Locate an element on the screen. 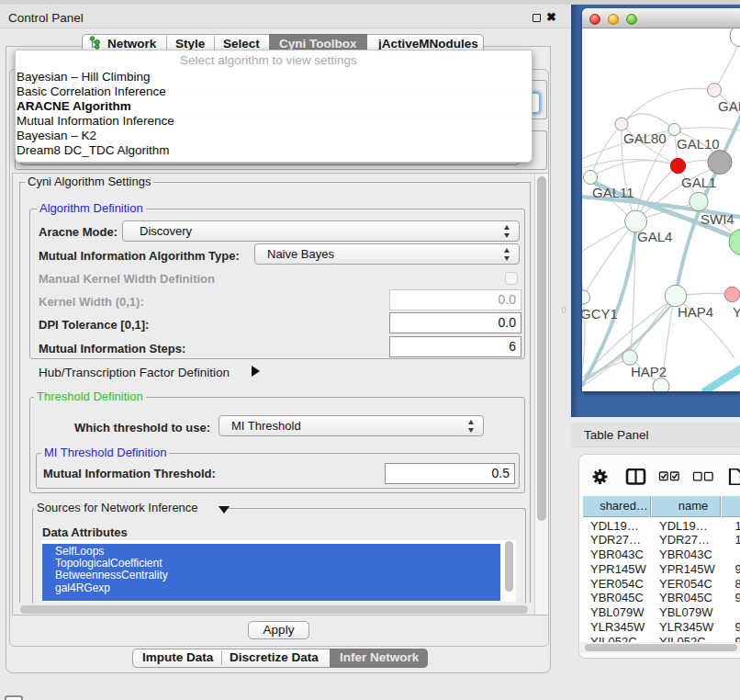 This screenshot has height=700, width=740. svg-text: GAL4 is located at coordinates (655, 237).